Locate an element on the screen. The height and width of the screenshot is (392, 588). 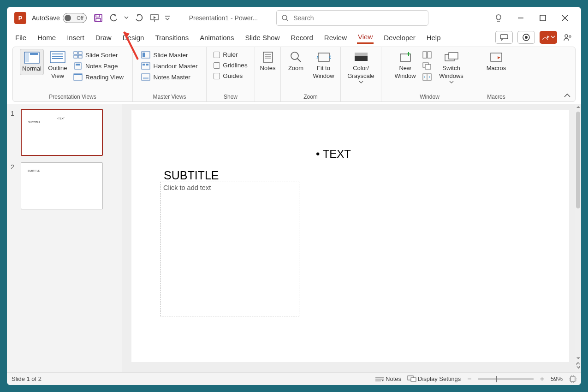
save-button is located at coordinates (98, 18).